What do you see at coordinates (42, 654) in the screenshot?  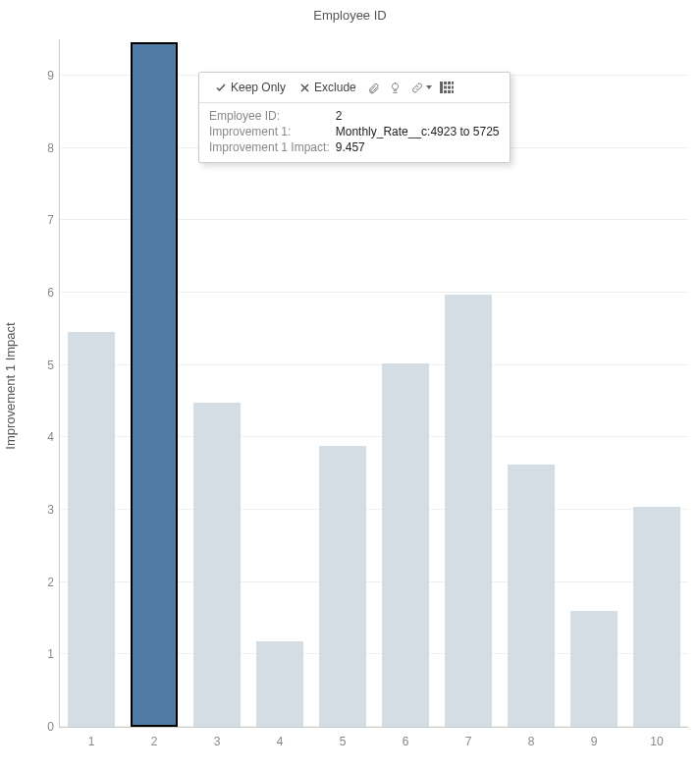 I see `y-tick-label: 1` at bounding box center [42, 654].